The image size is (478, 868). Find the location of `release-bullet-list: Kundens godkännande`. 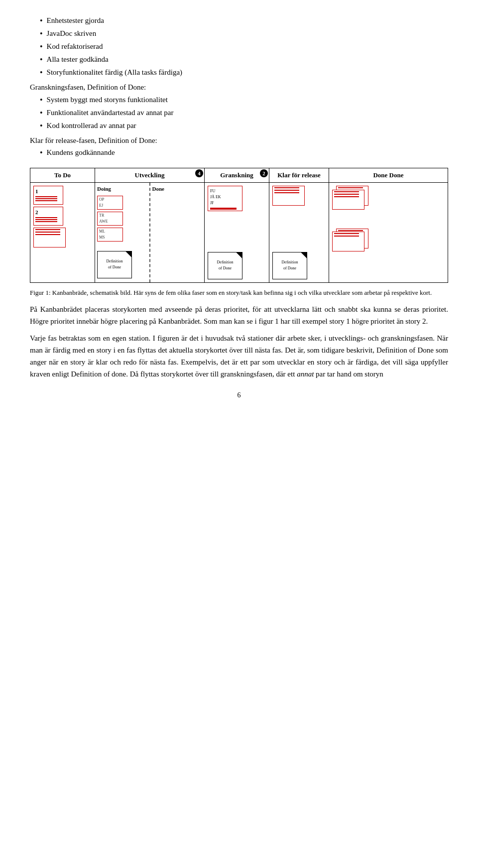

release-bullet-list: Kundens godkännande is located at coordinates (244, 153).